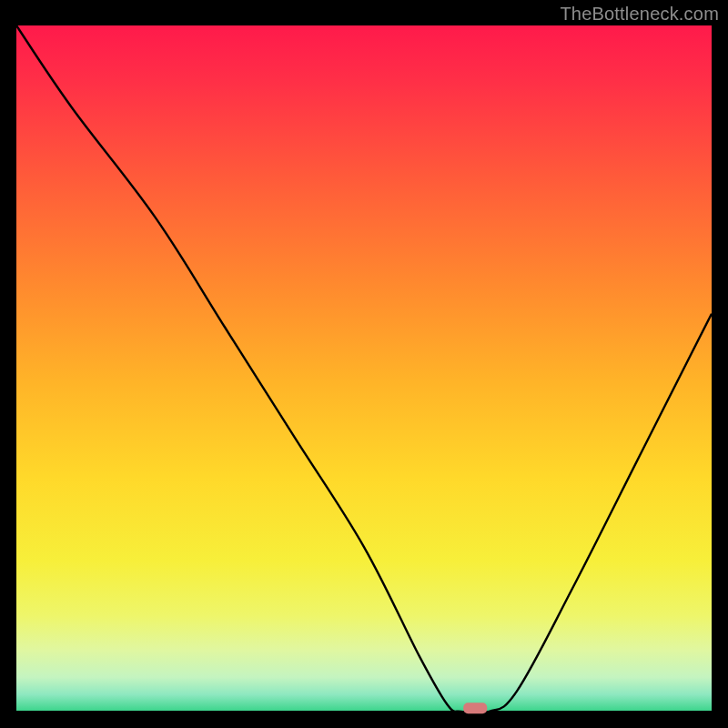 The image size is (728, 728). Describe the element at coordinates (639, 15) in the screenshot. I see `watermark-text: TheBottleneck.com` at that location.